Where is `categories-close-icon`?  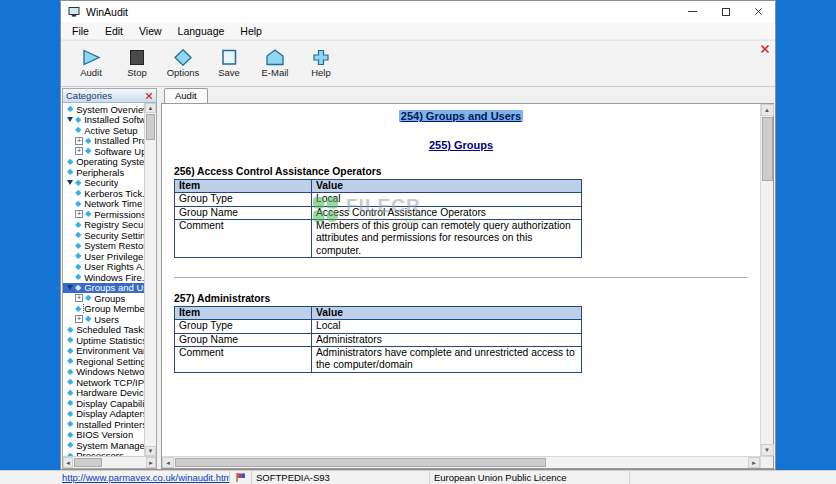
categories-close-icon is located at coordinates (149, 96).